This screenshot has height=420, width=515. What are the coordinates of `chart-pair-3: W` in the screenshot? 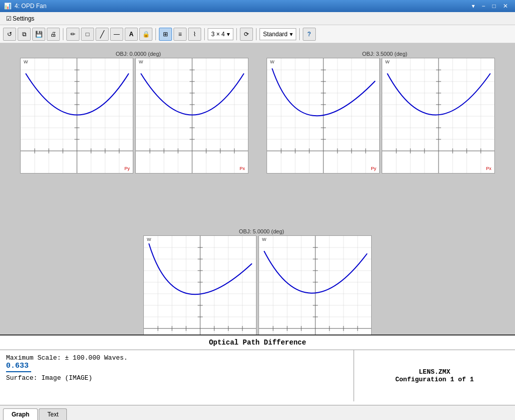 It's located at (262, 293).